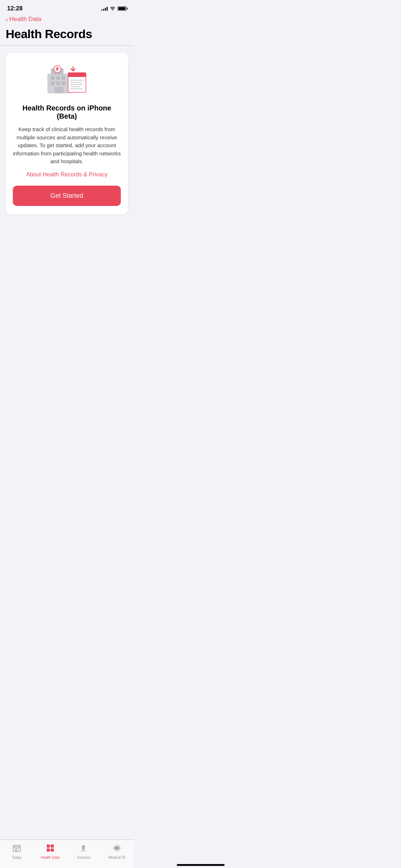 The width and height of the screenshot is (401, 868). What do you see at coordinates (67, 79) in the screenshot?
I see `illustration` at bounding box center [67, 79].